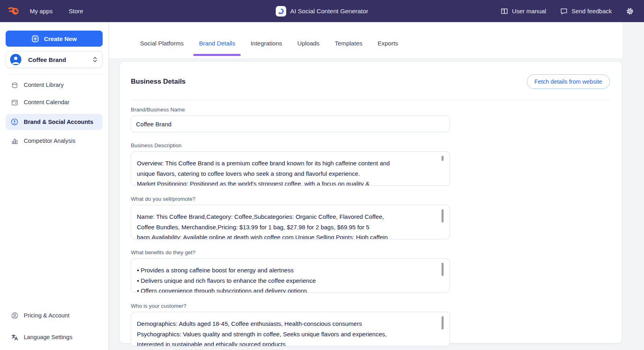  What do you see at coordinates (504, 11) in the screenshot?
I see `book-icon` at bounding box center [504, 11].